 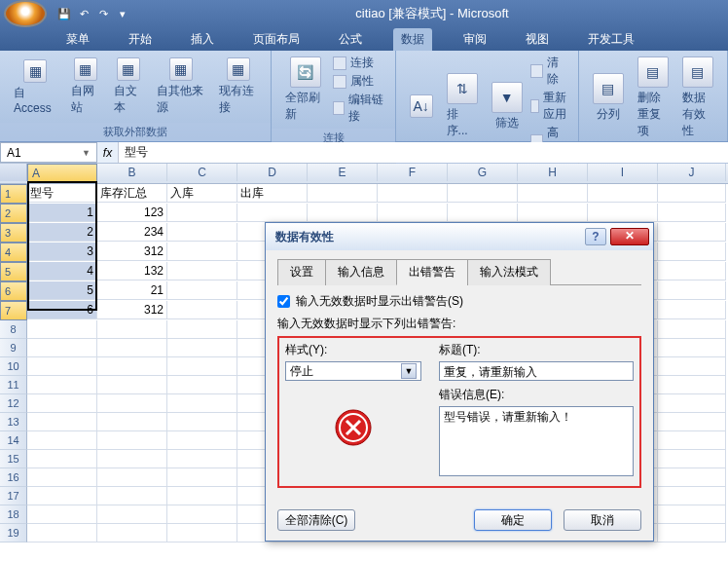 I want to click on cell: 5, so click(x=62, y=290).